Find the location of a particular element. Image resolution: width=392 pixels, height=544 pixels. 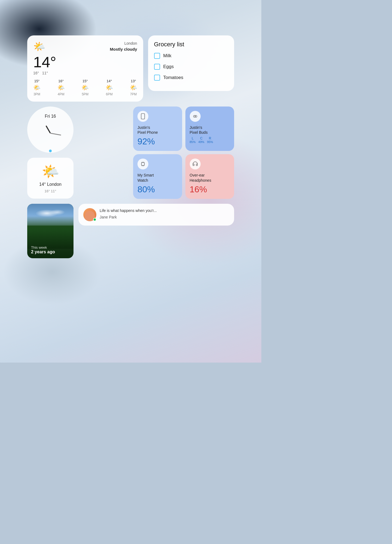

bud-right-pct: 95% is located at coordinates (210, 142).